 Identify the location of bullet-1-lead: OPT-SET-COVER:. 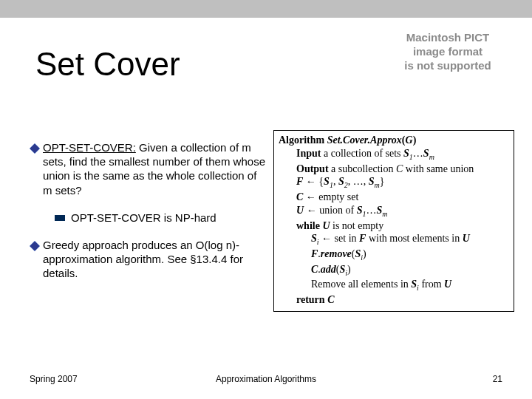
(89, 148).